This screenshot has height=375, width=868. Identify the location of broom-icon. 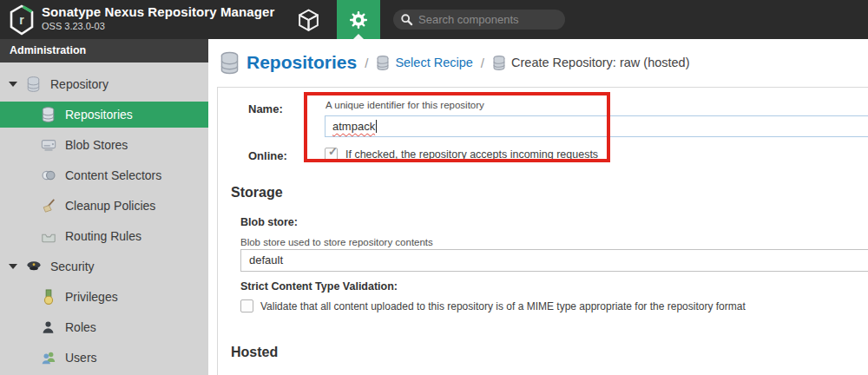
(49, 206).